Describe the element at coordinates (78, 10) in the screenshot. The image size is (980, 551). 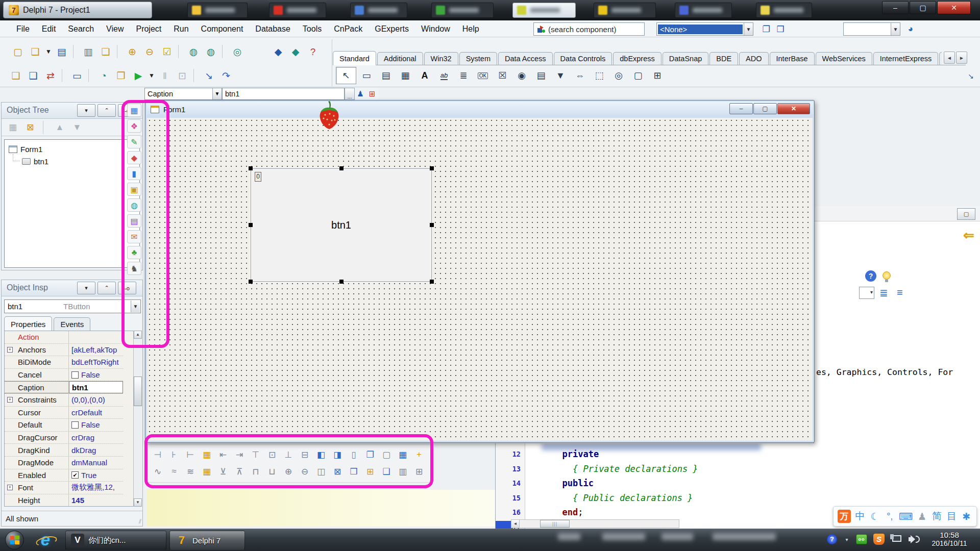
I see `app-title-tab: 7 Delphi 7 - Project1` at that location.